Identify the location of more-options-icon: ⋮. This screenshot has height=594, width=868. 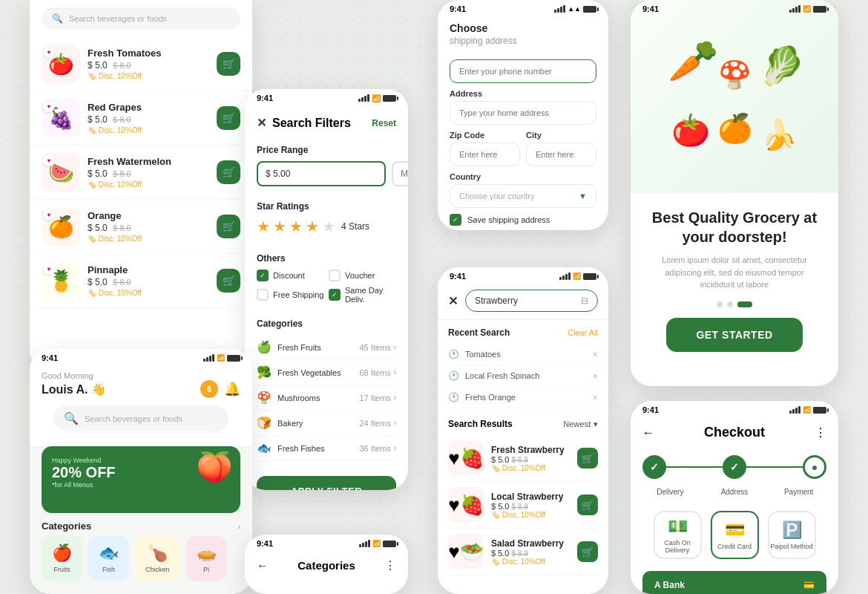
(821, 432).